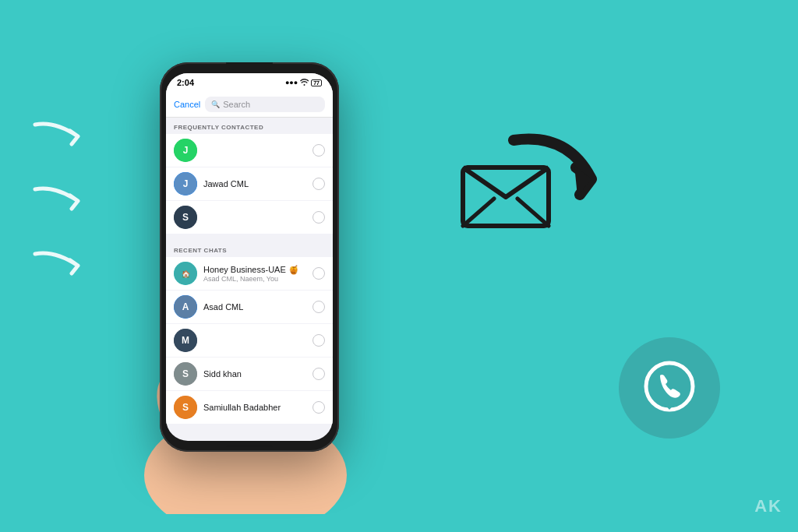  I want to click on svg-text: M, so click(185, 340).